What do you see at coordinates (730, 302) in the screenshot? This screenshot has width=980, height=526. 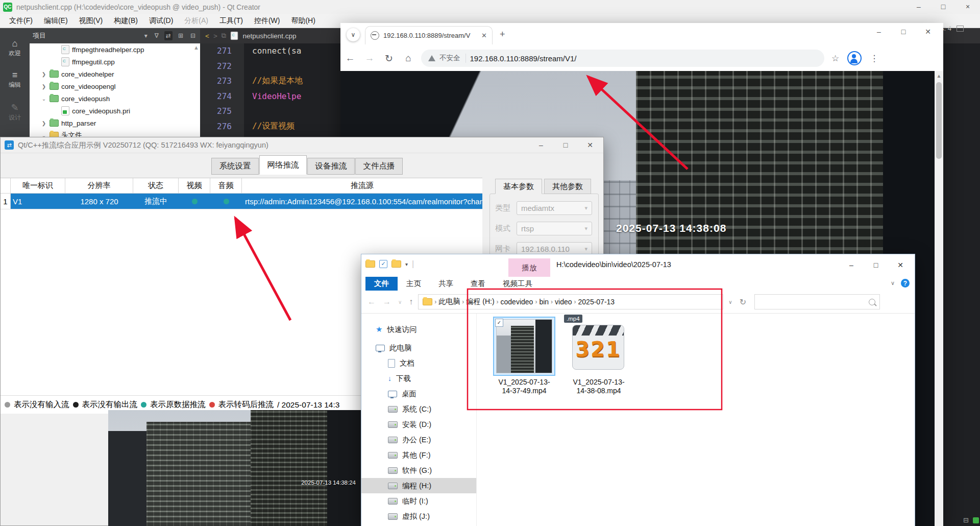 I see `address-dropdown-icon: ∨` at bounding box center [730, 302].